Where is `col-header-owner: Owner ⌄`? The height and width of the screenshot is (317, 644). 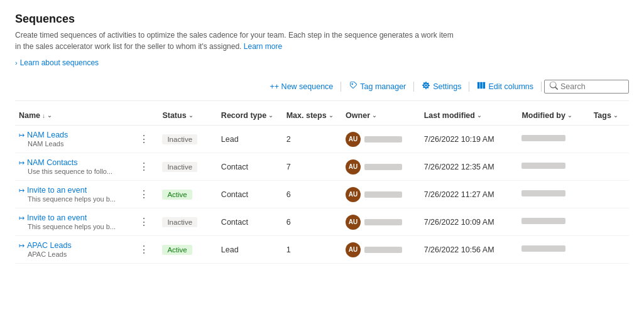 col-header-owner: Owner ⌄ is located at coordinates (381, 116).